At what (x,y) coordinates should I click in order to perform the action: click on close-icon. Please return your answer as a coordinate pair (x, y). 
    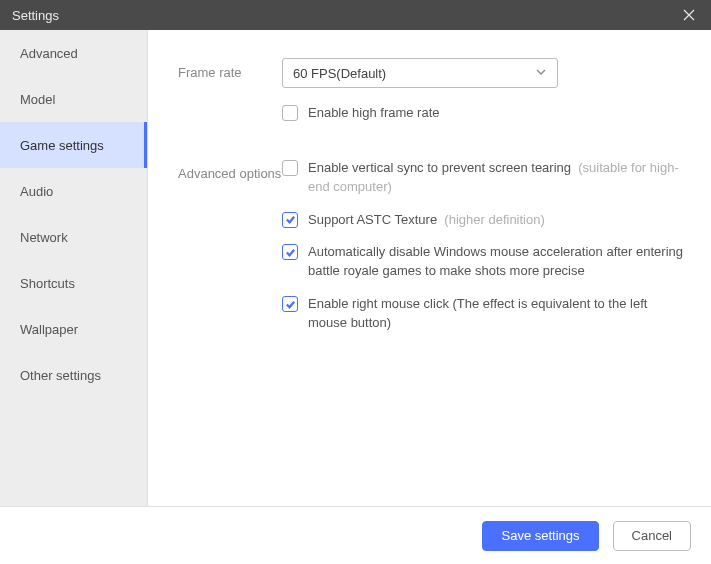
    Looking at the image, I should click on (689, 15).